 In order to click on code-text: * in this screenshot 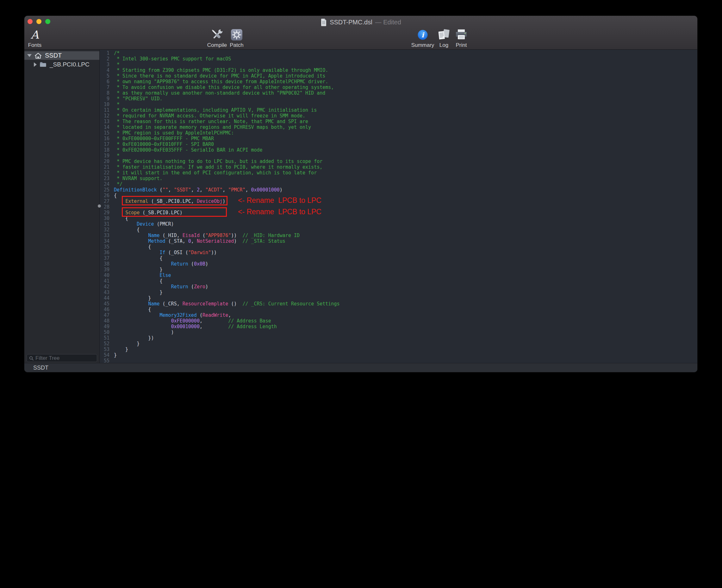, I will do `click(114, 64)`.